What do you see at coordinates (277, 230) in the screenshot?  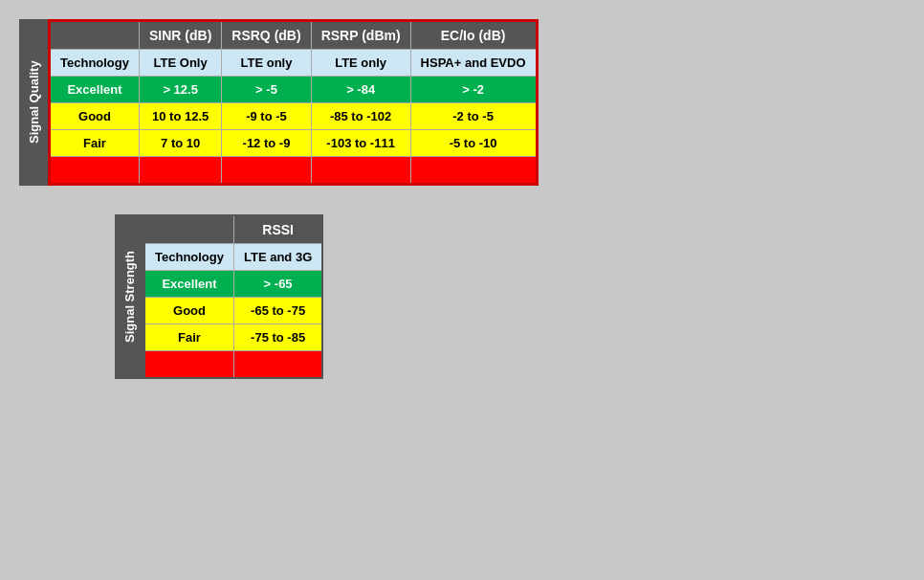 I see `ss-header-rssi: RSSI` at bounding box center [277, 230].